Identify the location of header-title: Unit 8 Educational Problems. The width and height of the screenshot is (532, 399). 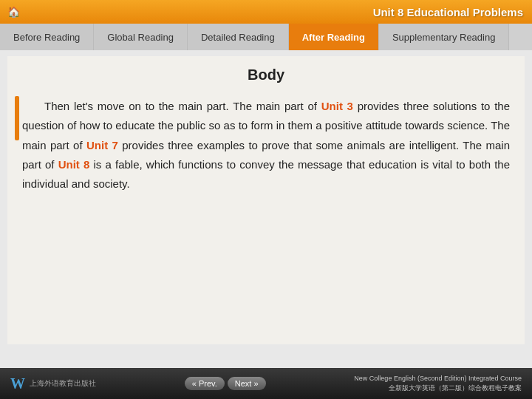
(448, 12).